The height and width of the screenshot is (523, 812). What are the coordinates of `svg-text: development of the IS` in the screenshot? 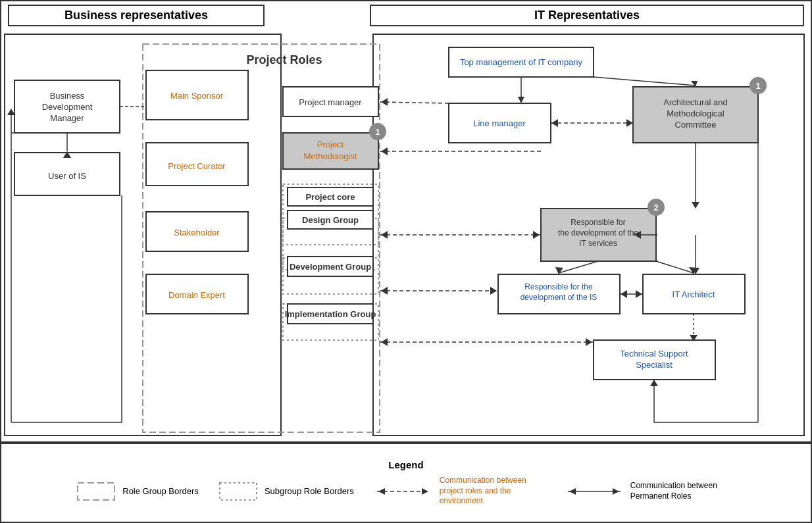 It's located at (559, 297).